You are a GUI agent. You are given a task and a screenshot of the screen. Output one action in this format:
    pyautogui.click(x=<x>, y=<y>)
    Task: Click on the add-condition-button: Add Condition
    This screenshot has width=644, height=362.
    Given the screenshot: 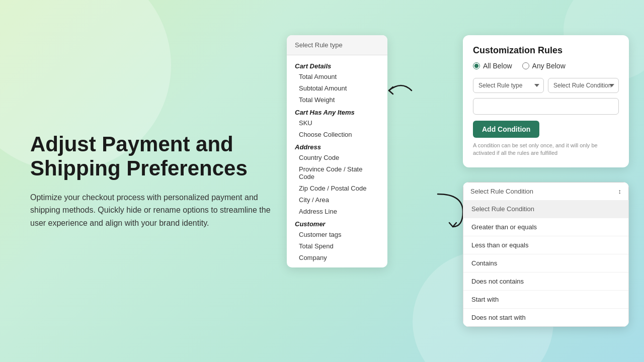 What is the action you would take?
    pyautogui.click(x=506, y=129)
    